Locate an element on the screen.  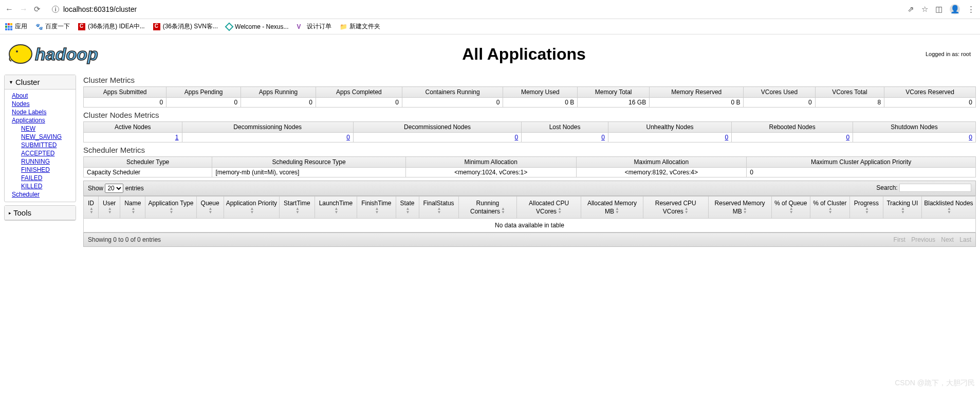
sidebar-link-nodes: Nodes is located at coordinates (42, 104).